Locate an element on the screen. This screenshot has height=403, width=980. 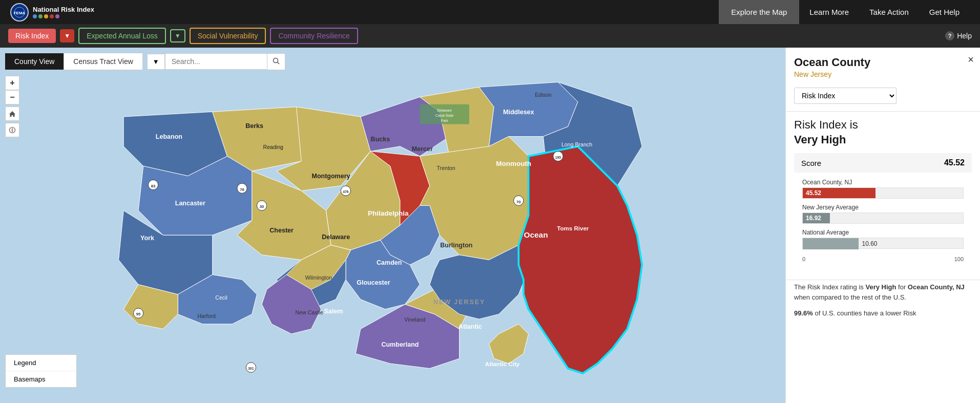
label-vineland: Vineland is located at coordinates (415, 320).